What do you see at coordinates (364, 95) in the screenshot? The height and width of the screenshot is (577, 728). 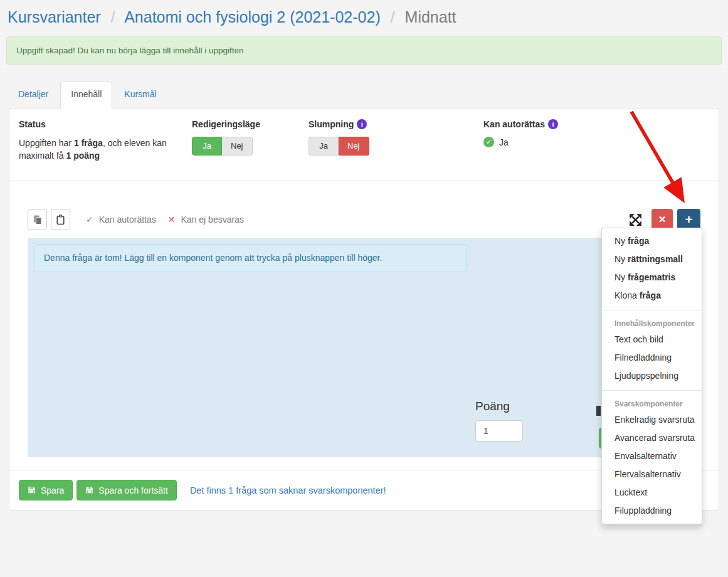 I see `tab-bar: Detaljer Innehåll Kursmål` at bounding box center [364, 95].